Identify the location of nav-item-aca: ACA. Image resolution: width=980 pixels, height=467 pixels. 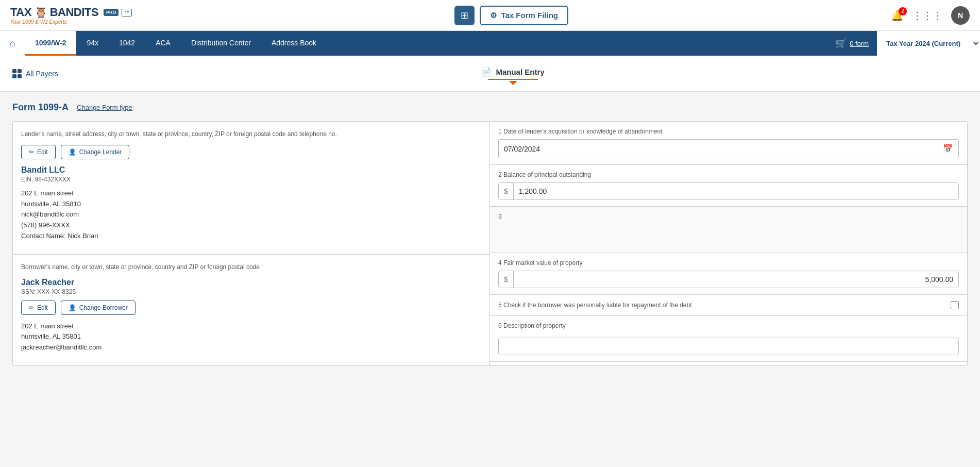
(163, 43).